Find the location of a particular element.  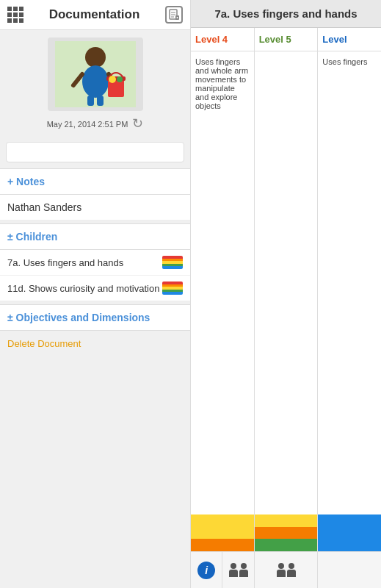

children-section: ± Children is located at coordinates (95, 237).